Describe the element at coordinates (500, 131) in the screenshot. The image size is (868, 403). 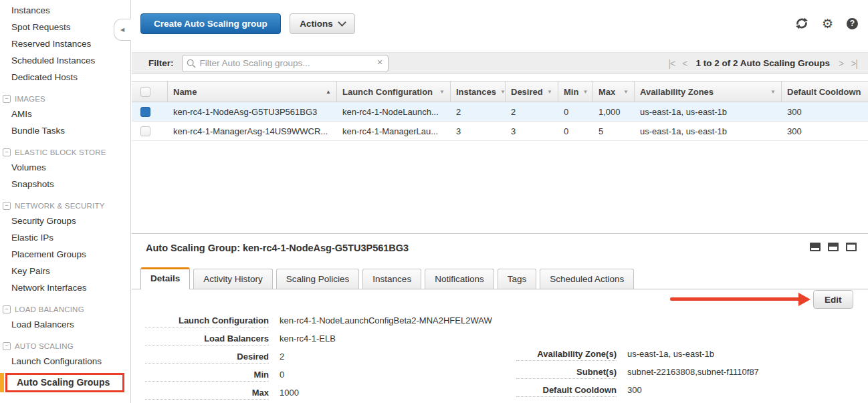
I see `table-row: ken-rc4-1-ManagerAsg-14US9WWCR...ken-rc4…` at that location.